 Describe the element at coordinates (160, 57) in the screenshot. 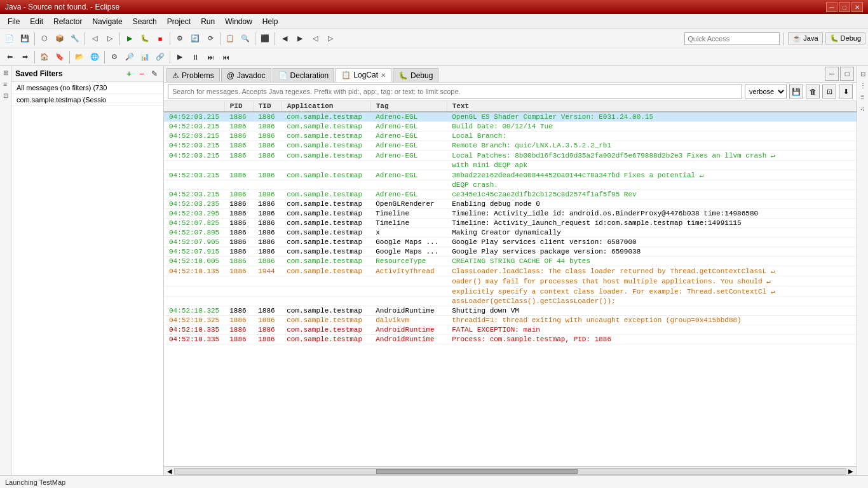

I see `t2-btn10: 🔗` at that location.